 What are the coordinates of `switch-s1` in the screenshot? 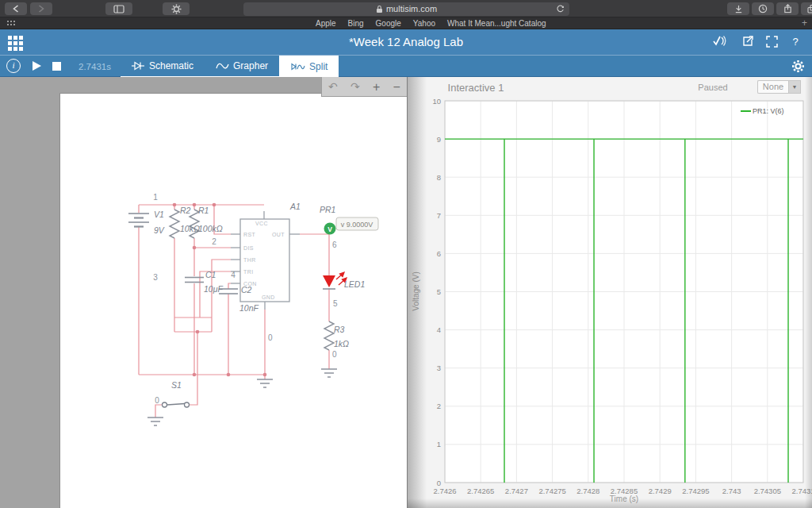 It's located at (176, 405).